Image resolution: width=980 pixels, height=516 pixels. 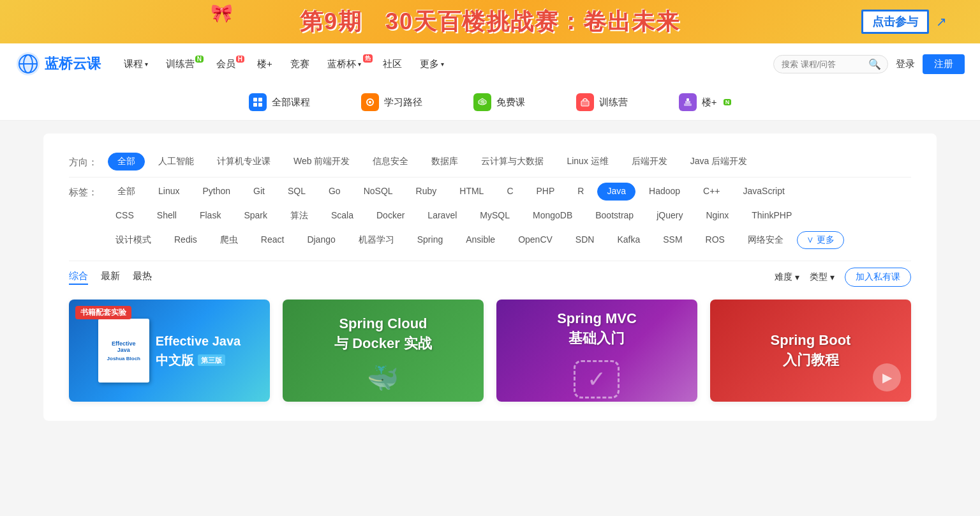 What do you see at coordinates (585, 240) in the screenshot?
I see `tag-sdn: SDN` at bounding box center [585, 240].